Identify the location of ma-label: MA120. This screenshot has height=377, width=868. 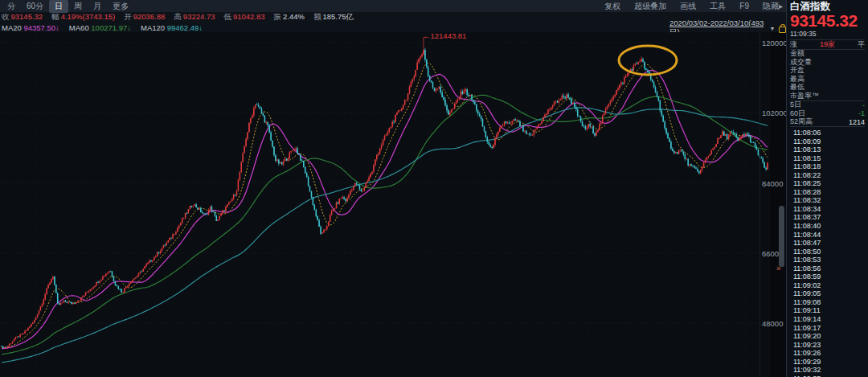
(154, 27).